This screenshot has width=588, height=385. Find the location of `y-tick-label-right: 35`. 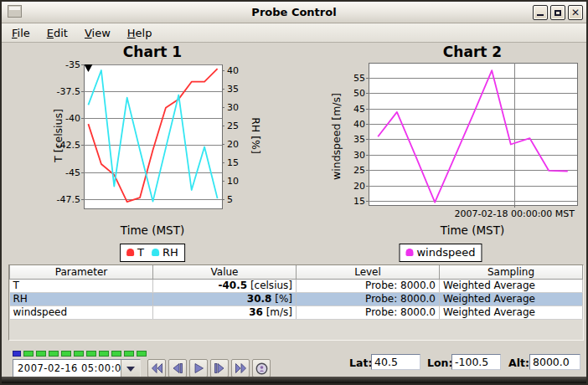

y-tick-label-right: 35 is located at coordinates (233, 89).